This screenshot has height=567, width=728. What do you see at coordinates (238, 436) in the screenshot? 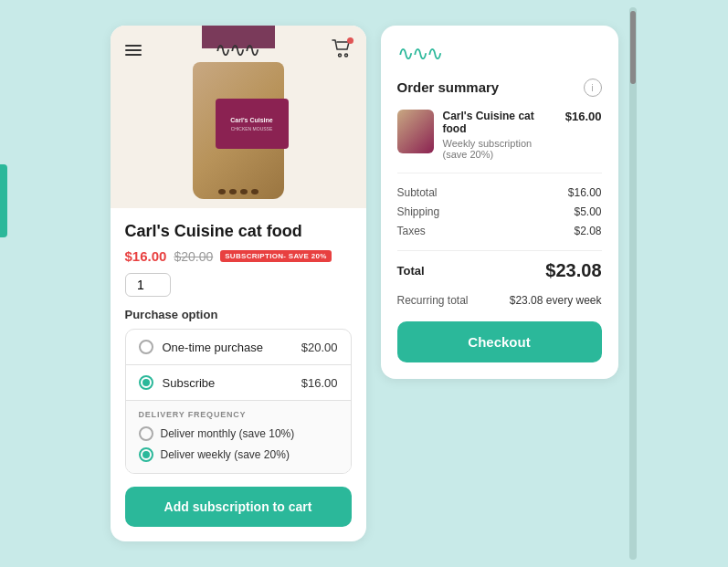
I see `delivery-section: DELIVERY FREQUENCY Deliver monthly (save…` at bounding box center [238, 436].